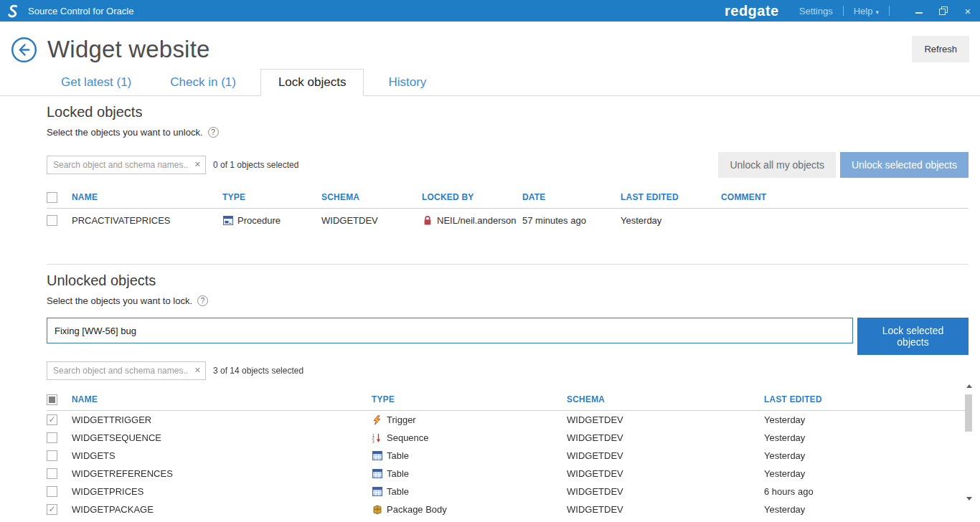 Image resolution: width=980 pixels, height=522 pixels. Describe the element at coordinates (969, 413) in the screenshot. I see `scrollbar-thumb` at that location.